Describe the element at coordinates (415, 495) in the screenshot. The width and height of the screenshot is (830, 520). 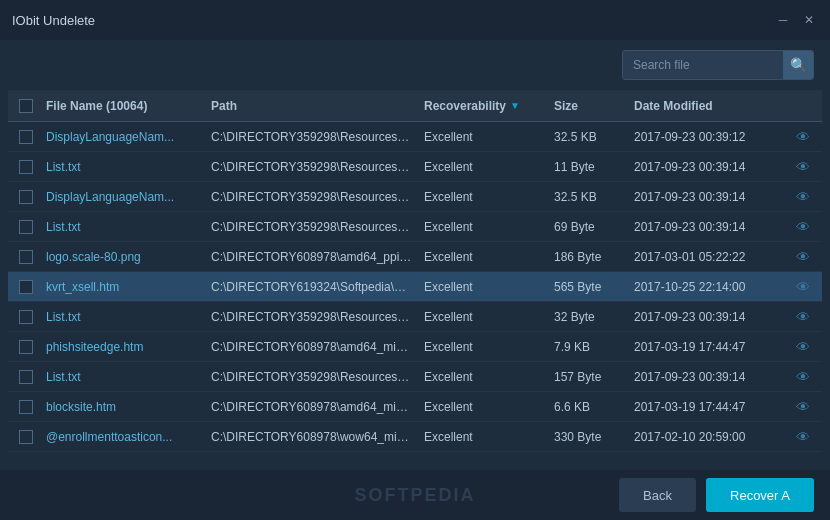
I see `footer: SOFTPEDIA Back Recover A` at that location.